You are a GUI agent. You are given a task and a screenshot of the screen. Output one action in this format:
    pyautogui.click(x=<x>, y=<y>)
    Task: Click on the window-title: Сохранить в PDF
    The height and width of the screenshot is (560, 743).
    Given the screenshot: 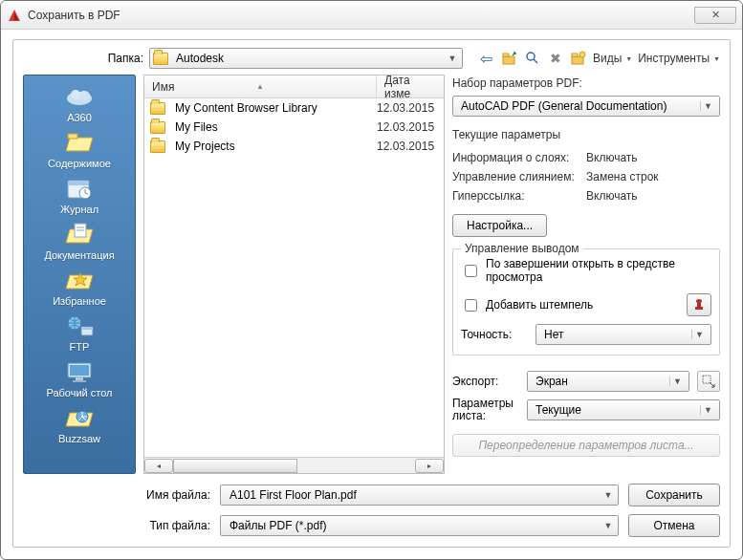 What is the action you would take?
    pyautogui.click(x=75, y=15)
    